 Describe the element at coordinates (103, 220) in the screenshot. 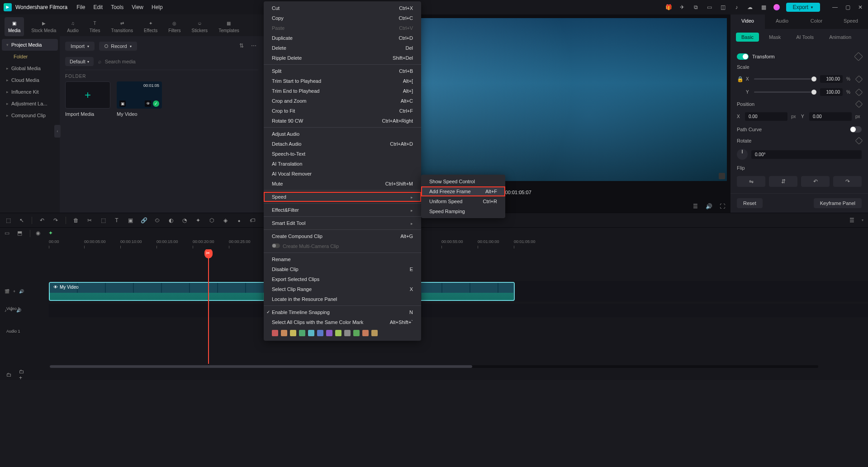

I see `crop-icon: ⬚` at that location.